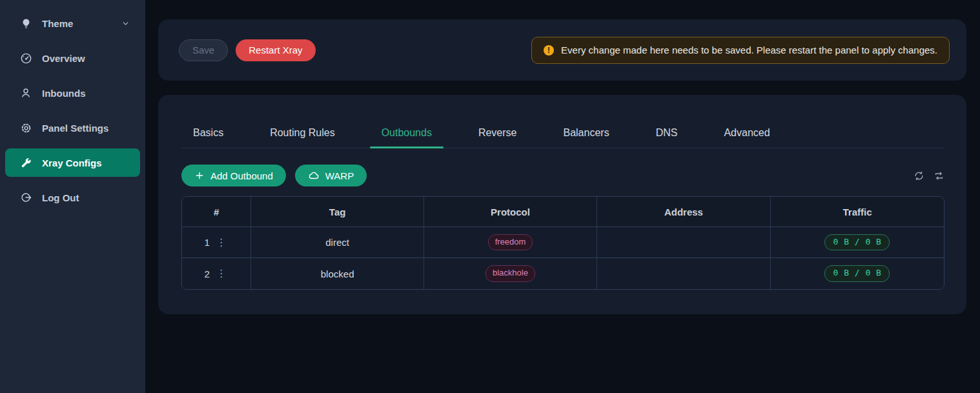  Describe the element at coordinates (498, 137) in the screenshot. I see `tab-reverse: Reverse` at that location.